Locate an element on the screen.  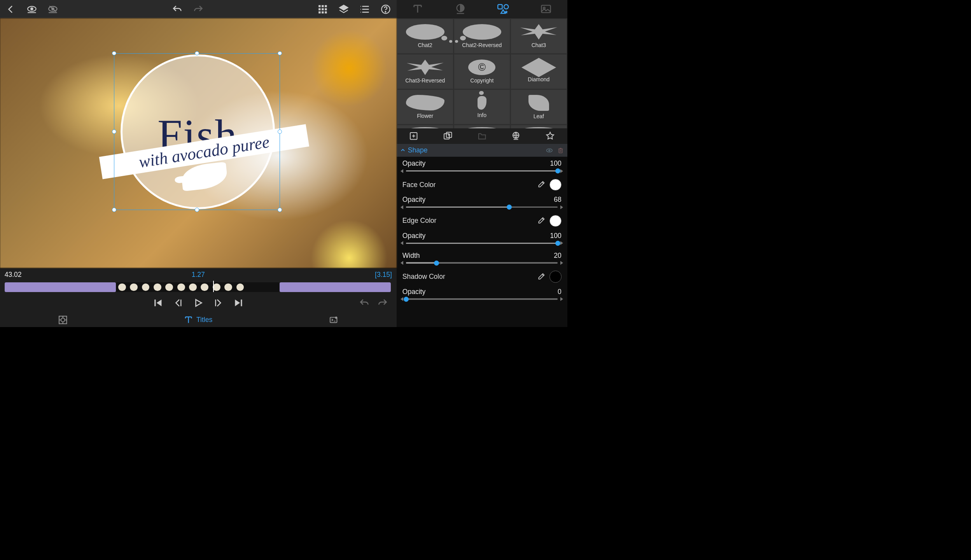
play-icon is located at coordinates (198, 303).